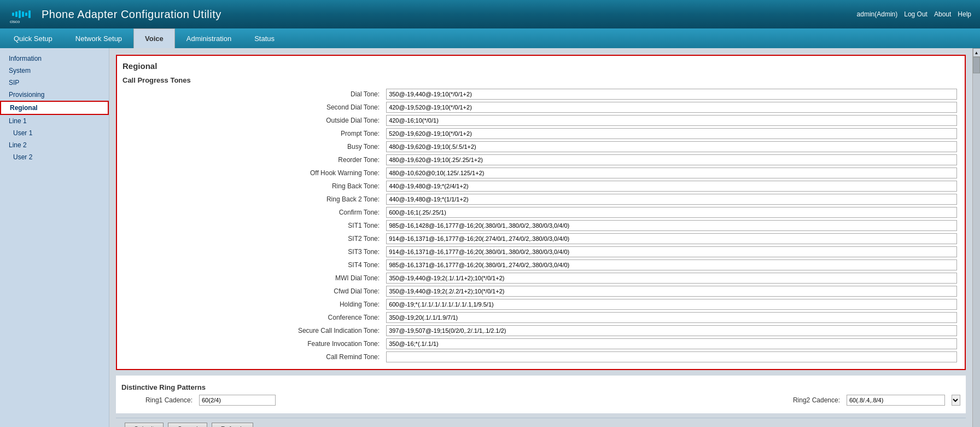  I want to click on cancel-button: Cancel, so click(187, 425).